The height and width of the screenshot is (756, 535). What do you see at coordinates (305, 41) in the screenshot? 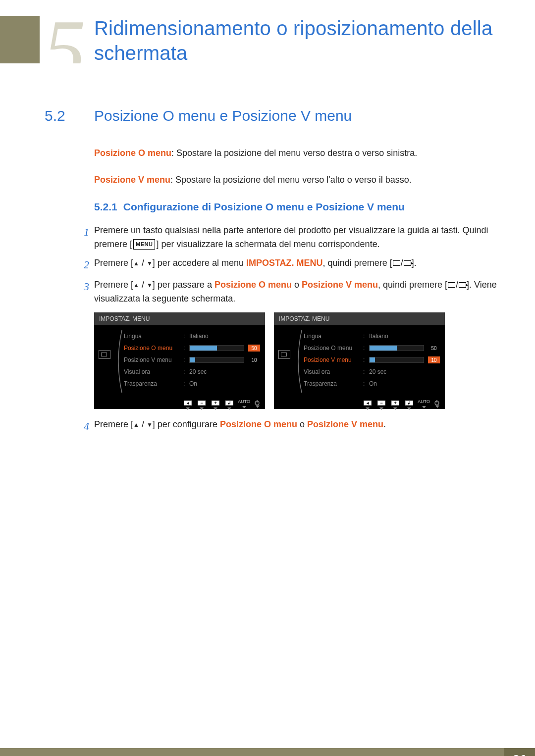
I see `page-title: Ridimensionamento o riposizionamento del…` at bounding box center [305, 41].